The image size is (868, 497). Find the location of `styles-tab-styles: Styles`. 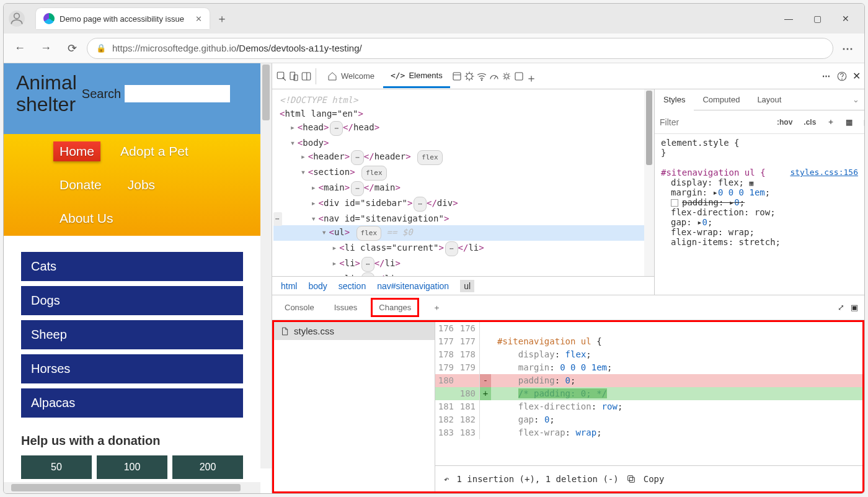

styles-tab-styles: Styles is located at coordinates (675, 101).